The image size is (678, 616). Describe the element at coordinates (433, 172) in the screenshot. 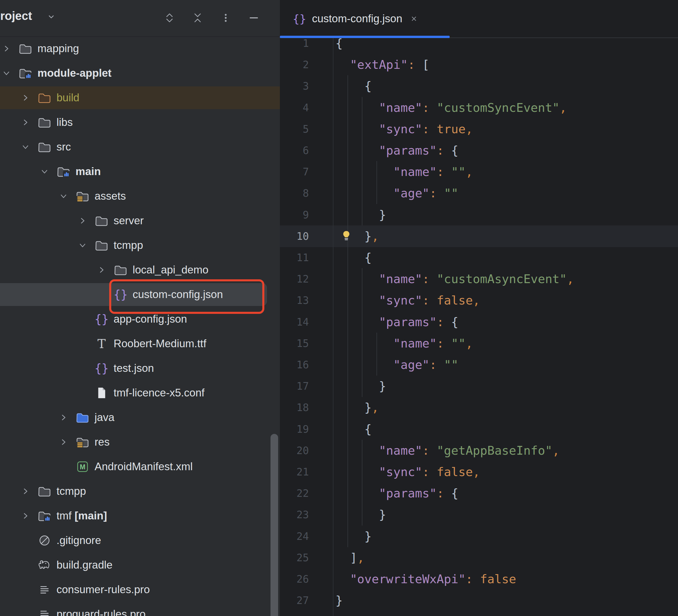

I see `code-text: "name": "",` at that location.